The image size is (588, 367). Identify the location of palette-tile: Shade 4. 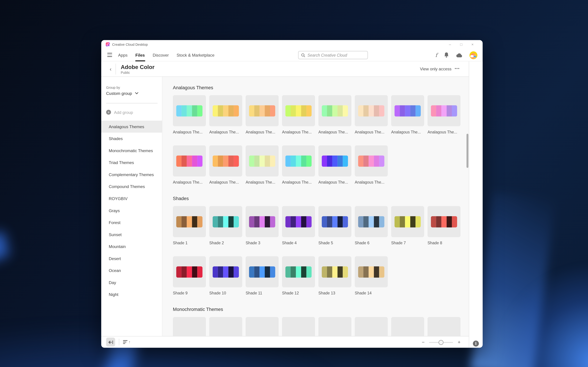
(298, 225).